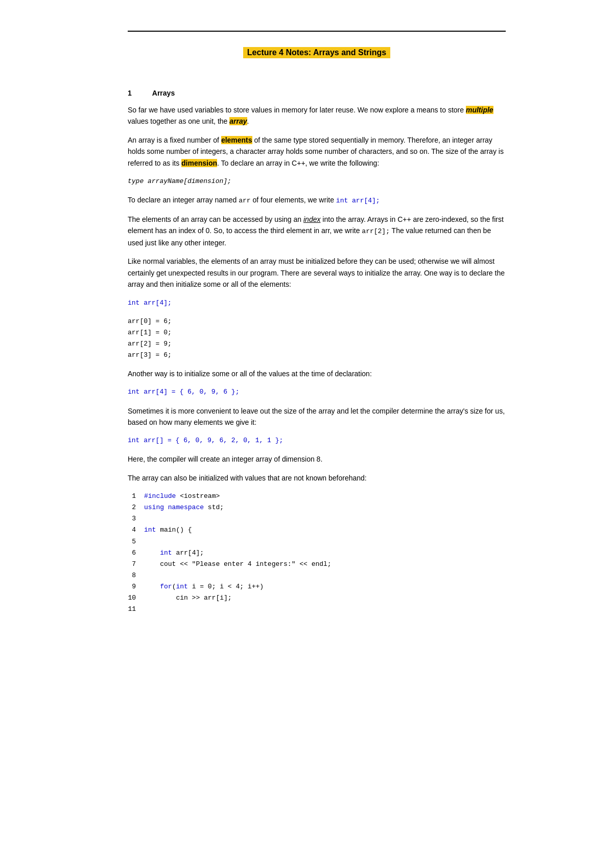 The height and width of the screenshot is (868, 613). I want to click on p3-start: To declare an integer array named, so click(183, 200).